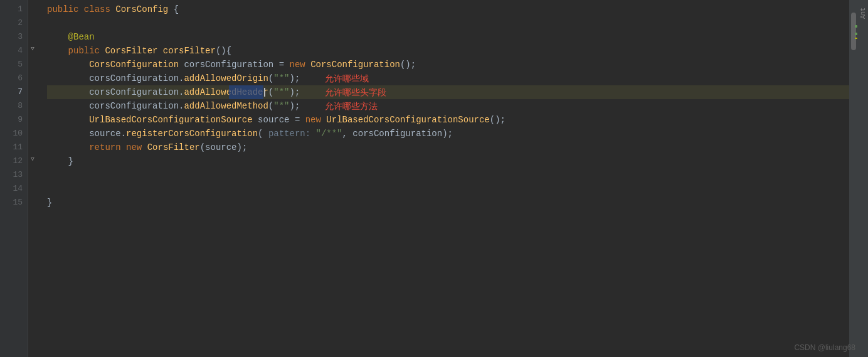  Describe the element at coordinates (11, 65) in the screenshot. I see `line-num-5: 5` at that location.